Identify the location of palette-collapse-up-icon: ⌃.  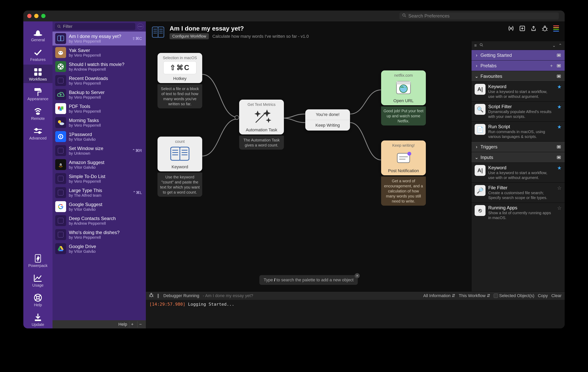
(560, 45).